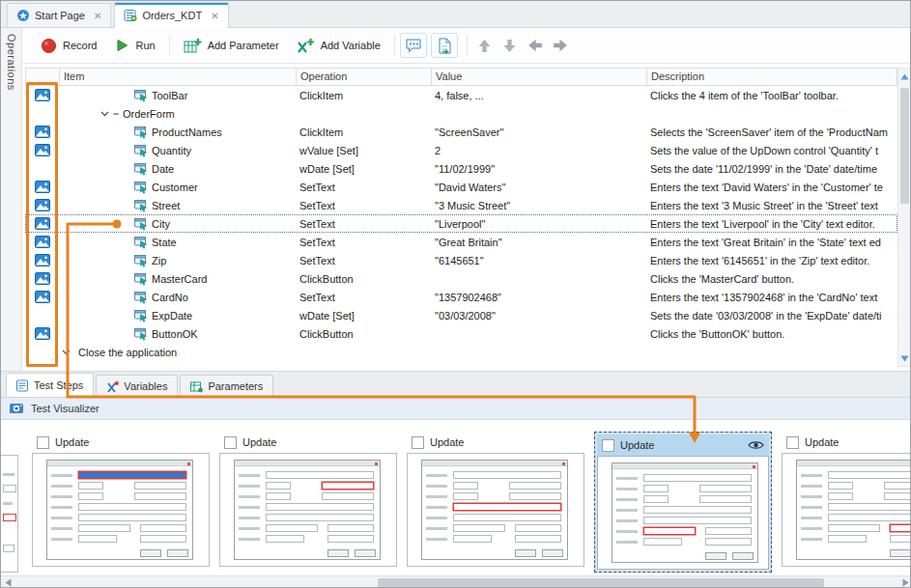 The height and width of the screenshot is (588, 911). What do you see at coordinates (766, 316) in the screenshot?
I see `description-label: Sets the date '03/03/2008' in the 'ExpDa…` at bounding box center [766, 316].